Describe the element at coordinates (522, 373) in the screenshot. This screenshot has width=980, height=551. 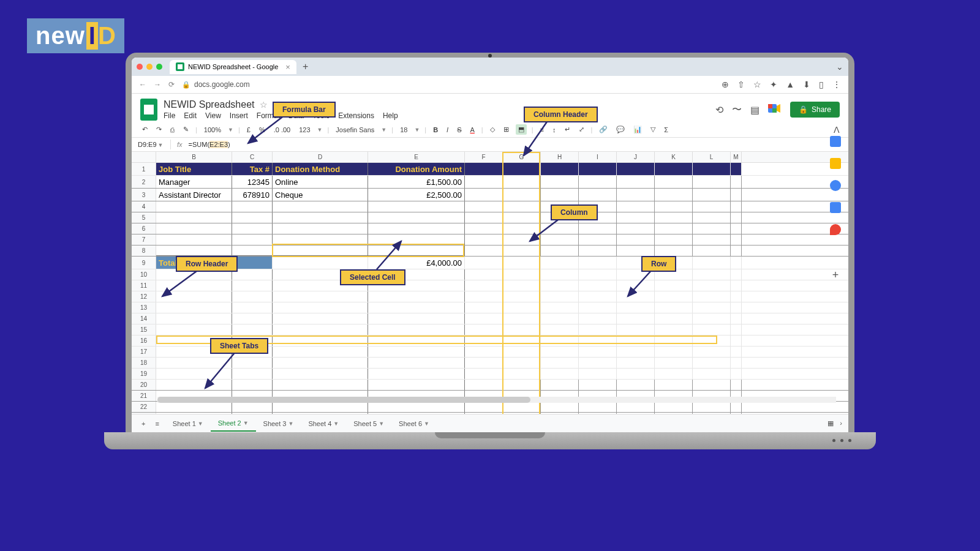
I see `cell-G19` at that location.